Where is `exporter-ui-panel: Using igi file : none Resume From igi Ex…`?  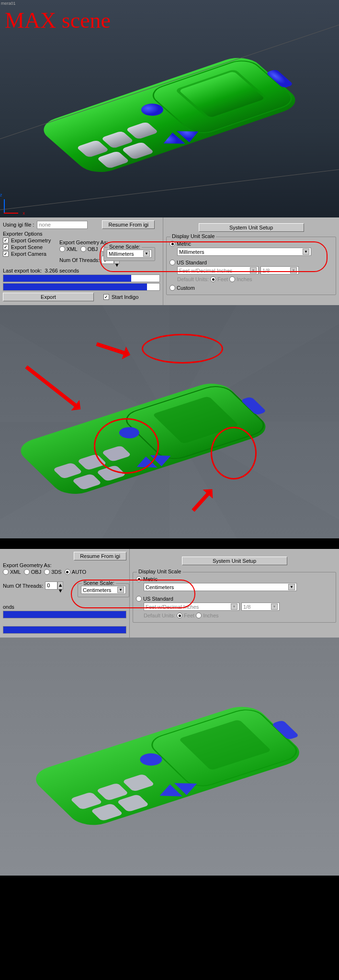
exporter-ui-panel: Using igi file : none Resume From igi Ex… is located at coordinates (170, 262).